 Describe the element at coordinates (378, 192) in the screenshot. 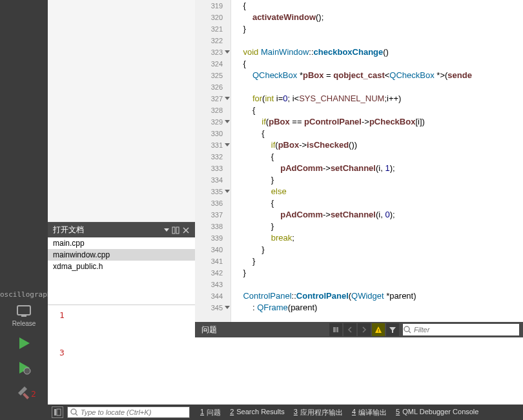

I see `code-line: else` at that location.